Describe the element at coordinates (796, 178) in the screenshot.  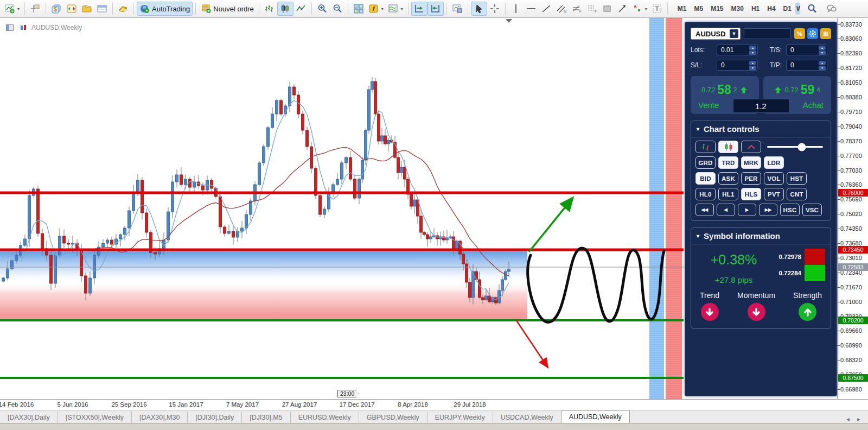
I see `toggle-hst: HST` at that location.